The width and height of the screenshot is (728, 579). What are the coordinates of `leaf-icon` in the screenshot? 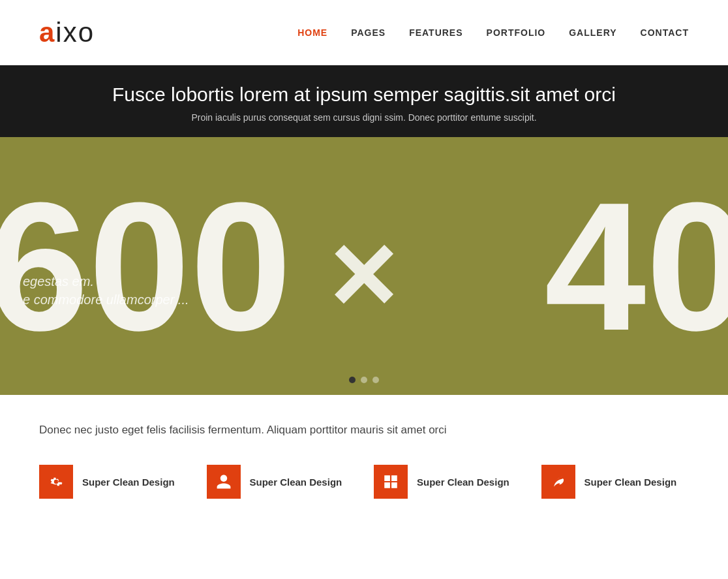 It's located at (558, 482).